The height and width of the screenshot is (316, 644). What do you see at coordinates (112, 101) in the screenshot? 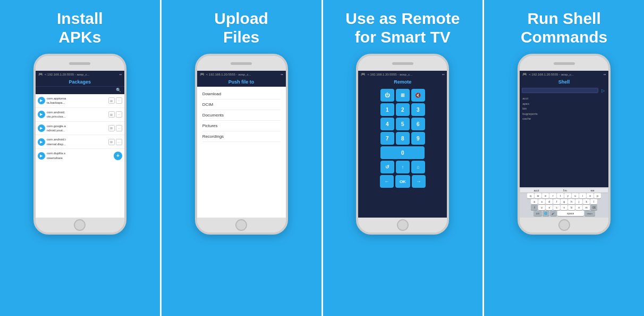
I see `pkg-icon-box-1: ⊞` at bounding box center [112, 101].